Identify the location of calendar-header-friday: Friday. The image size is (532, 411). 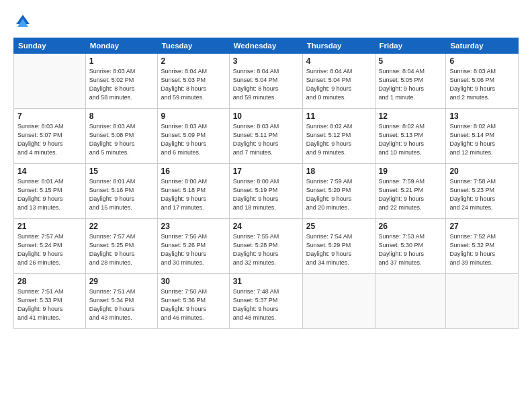
(410, 46).